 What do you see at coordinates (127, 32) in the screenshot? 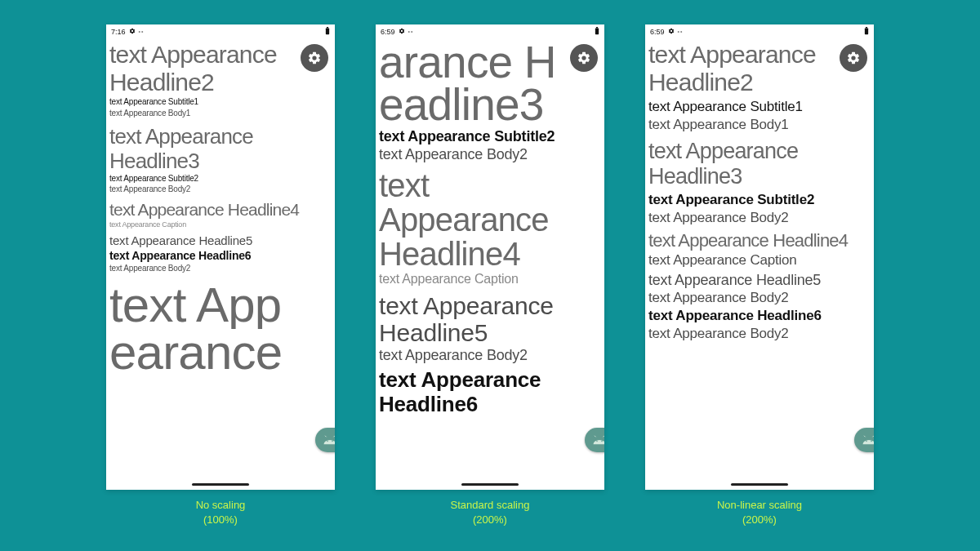
I see `status-left: 7:16 ••` at bounding box center [127, 32].